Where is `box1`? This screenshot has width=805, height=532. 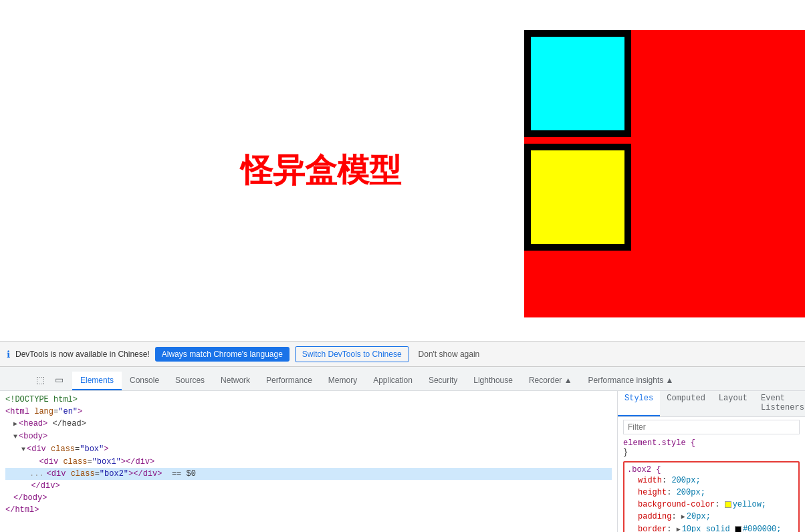
box1 is located at coordinates (578, 84).